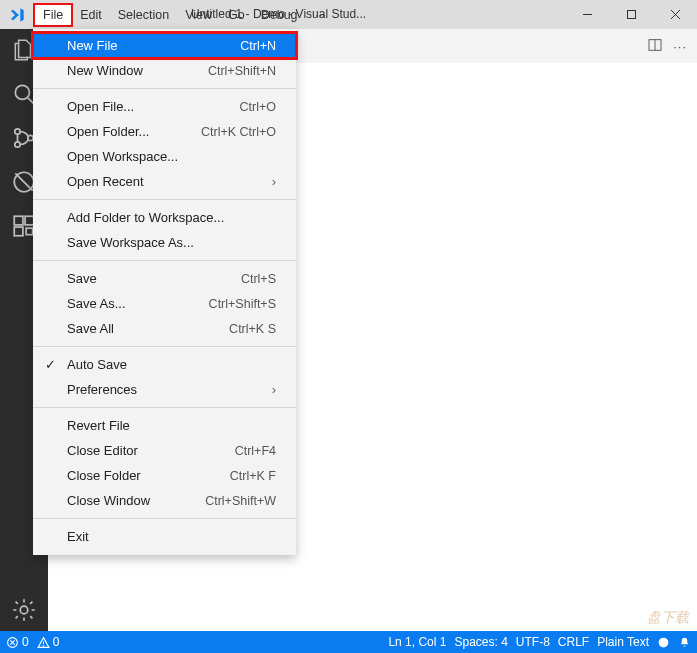 The width and height of the screenshot is (697, 653). I want to click on menu-item-label: Exit, so click(78, 536).